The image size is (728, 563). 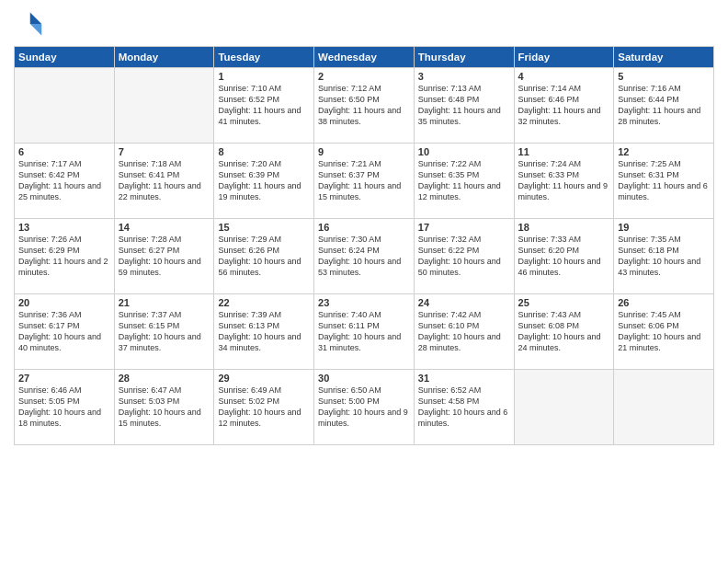 What do you see at coordinates (364, 57) in the screenshot?
I see `calendar-header-wednesday: Wednesday` at bounding box center [364, 57].